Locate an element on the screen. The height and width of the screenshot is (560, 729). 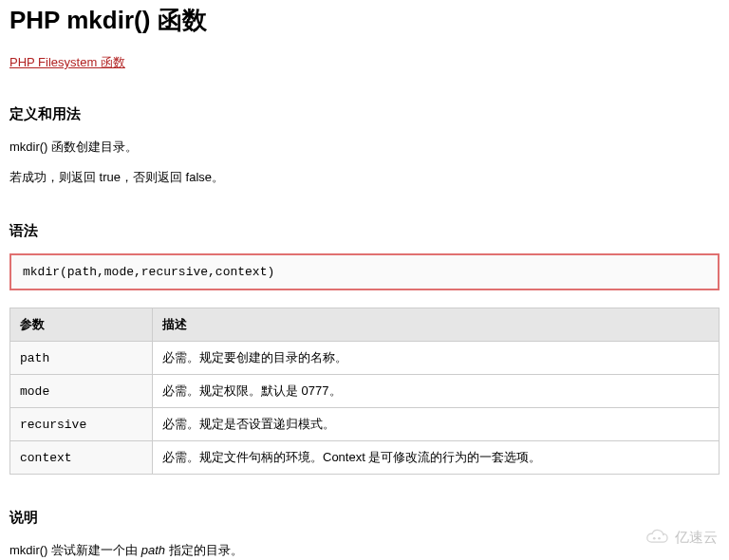
italic-path: path is located at coordinates (154, 551).